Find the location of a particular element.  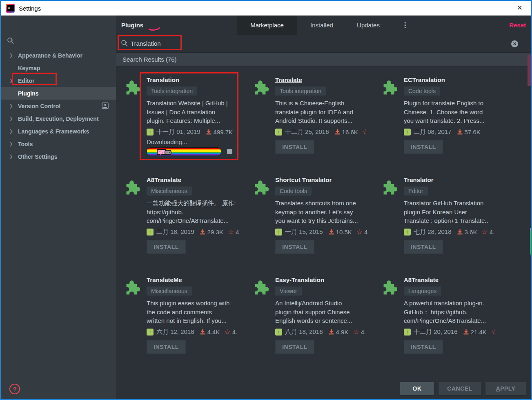

sidebar-item-version-control: ❯ Version Control is located at coordinates (58, 106).